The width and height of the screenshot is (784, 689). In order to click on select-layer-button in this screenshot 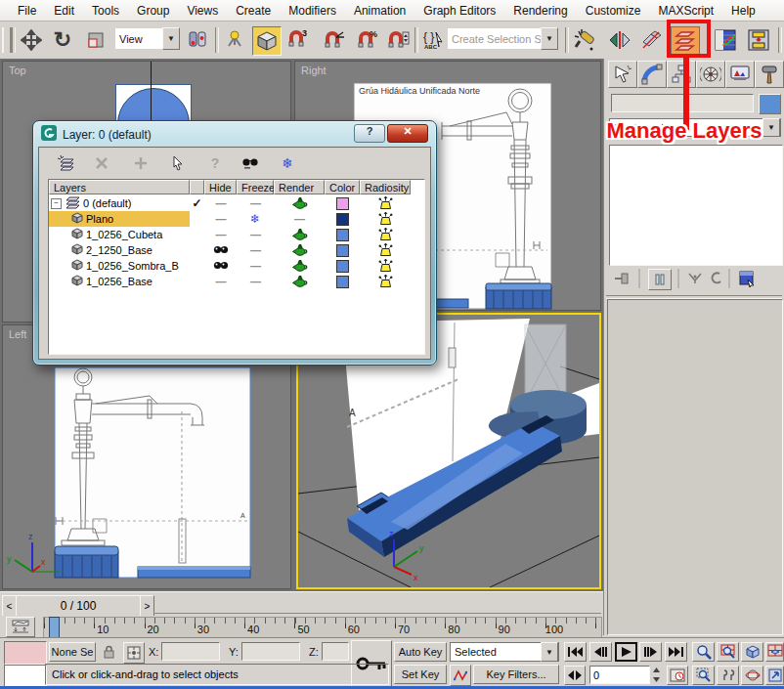, I will do `click(178, 163)`.